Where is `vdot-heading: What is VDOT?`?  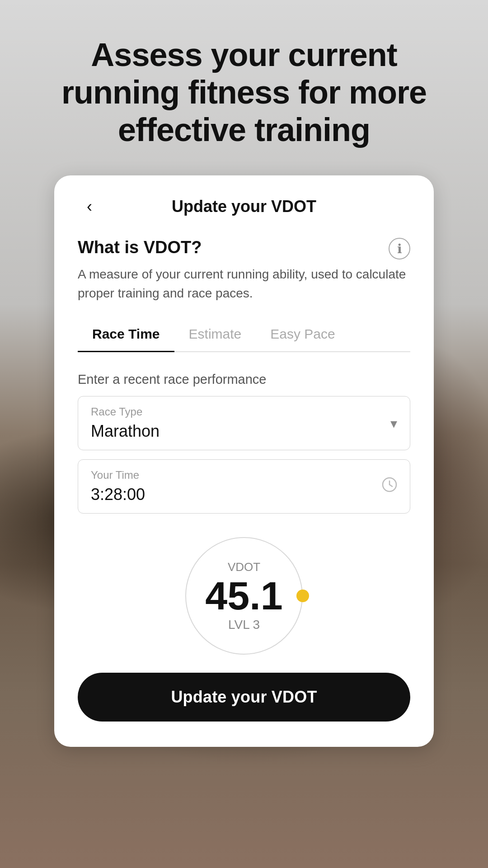
vdot-heading: What is VDOT? is located at coordinates (140, 248).